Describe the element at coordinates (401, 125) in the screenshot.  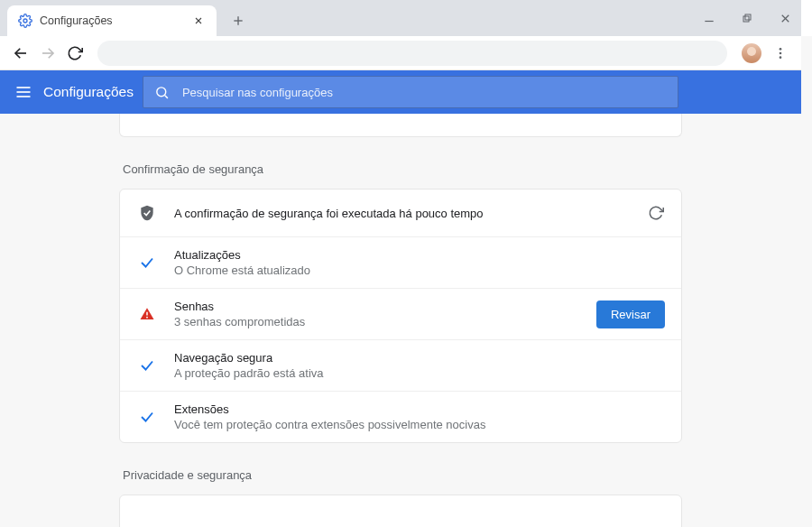
I see `previous-card-stub` at that location.